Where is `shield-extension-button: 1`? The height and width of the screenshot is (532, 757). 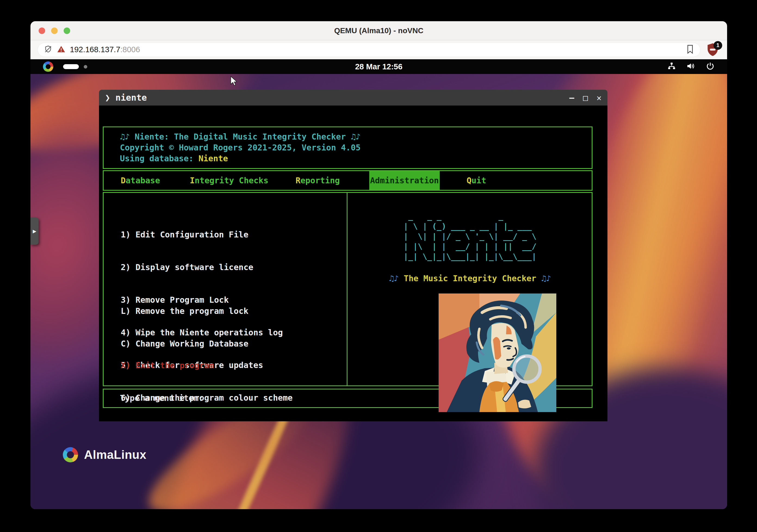
shield-extension-button: 1 is located at coordinates (713, 50).